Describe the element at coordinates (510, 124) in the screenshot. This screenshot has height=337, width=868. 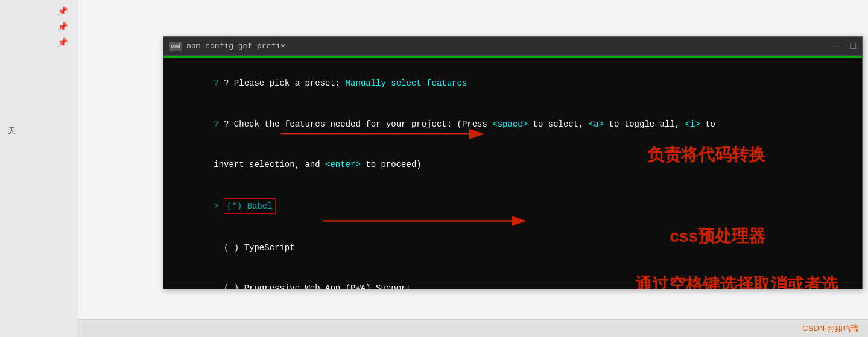
I see `space-key: <space>` at that location.